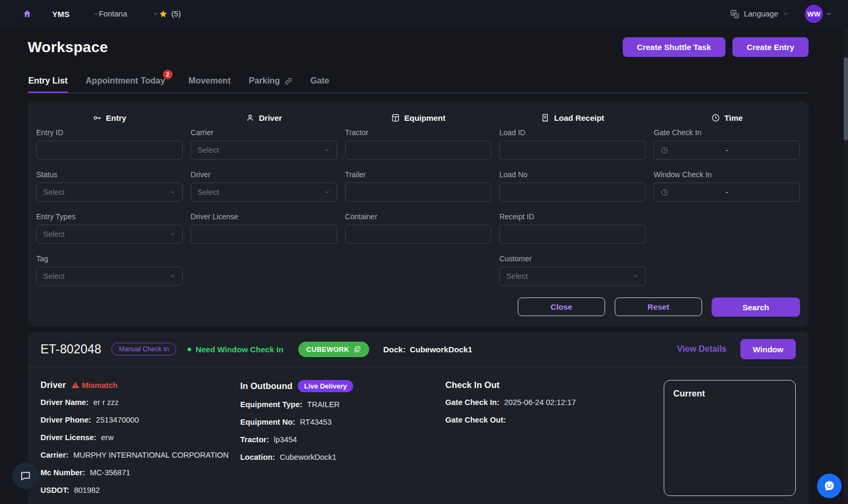 The height and width of the screenshot is (504, 848). What do you see at coordinates (846, 99) in the screenshot?
I see `scrollbar-thumb` at bounding box center [846, 99].